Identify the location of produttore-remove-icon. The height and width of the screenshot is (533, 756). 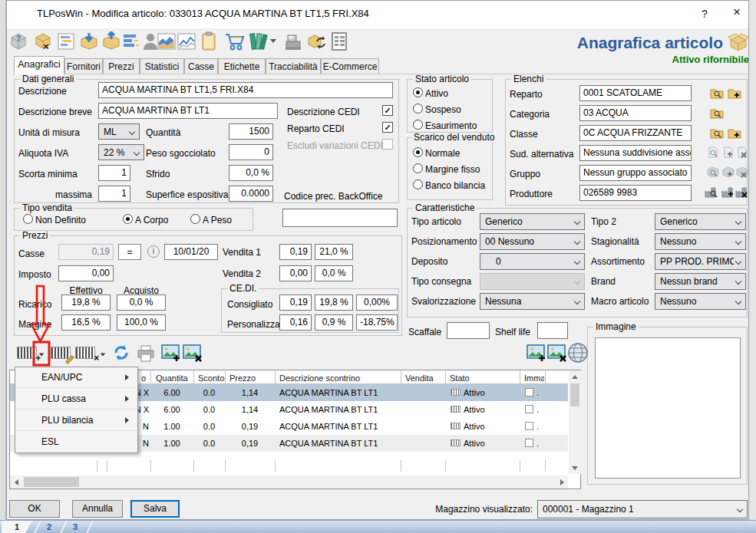
(742, 192).